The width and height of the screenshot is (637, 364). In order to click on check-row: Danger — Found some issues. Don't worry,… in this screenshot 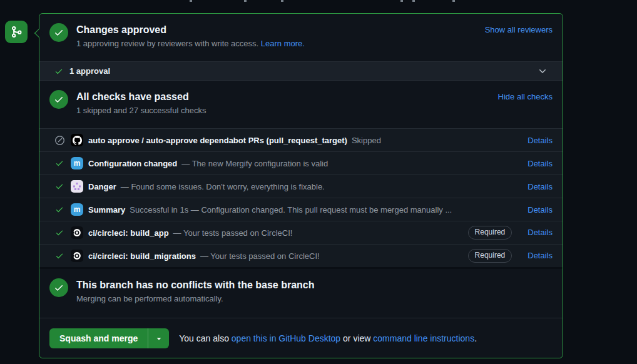, I will do `click(301, 186)`.